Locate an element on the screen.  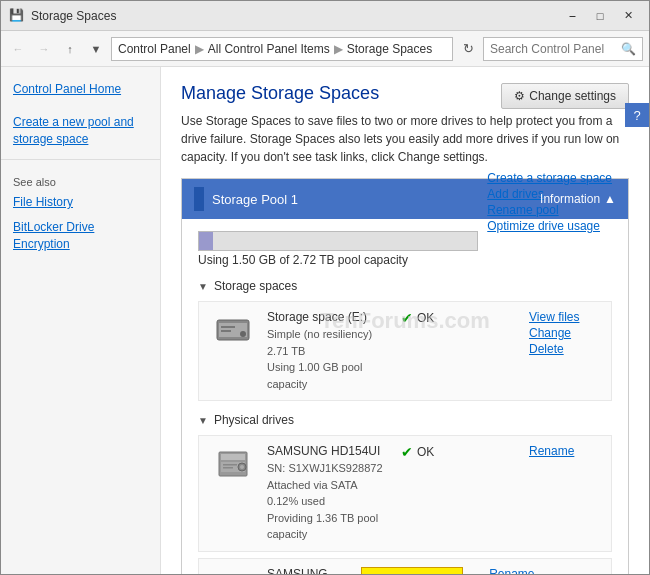
status-ok-badge: ✔ OK is located at coordinates (418, 318).